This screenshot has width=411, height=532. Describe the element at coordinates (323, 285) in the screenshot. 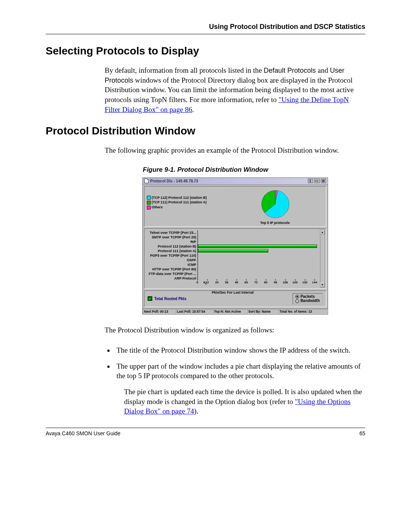

I see `scroll-down-icon: ▾` at that location.